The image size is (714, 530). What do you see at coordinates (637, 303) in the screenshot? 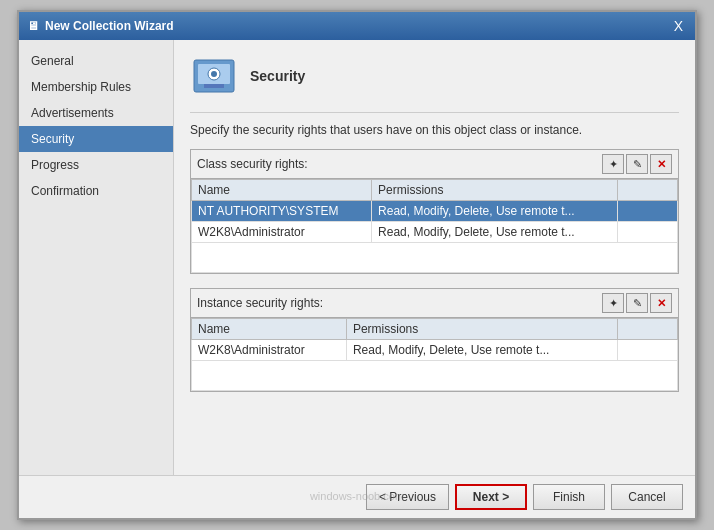
I see `instance-section-actions: ✦ ✎ ✕` at bounding box center [637, 303].